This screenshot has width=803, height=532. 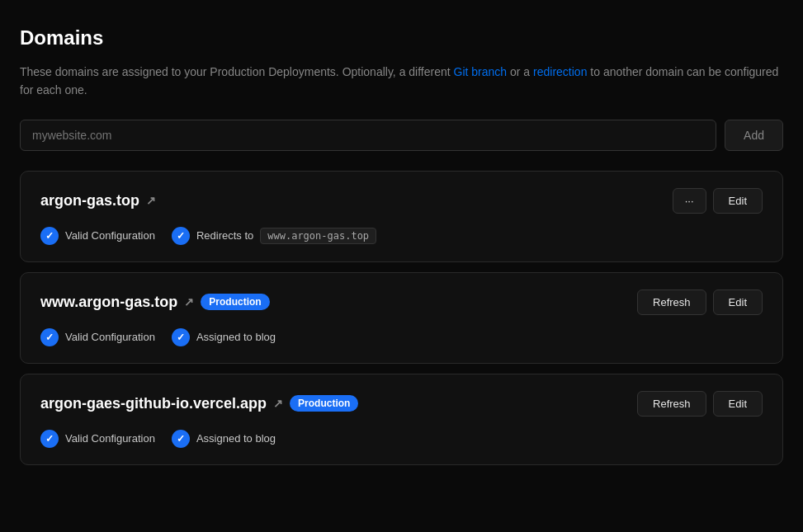 What do you see at coordinates (224, 439) in the screenshot?
I see `status-assigned-3: Assigned to blog` at bounding box center [224, 439].